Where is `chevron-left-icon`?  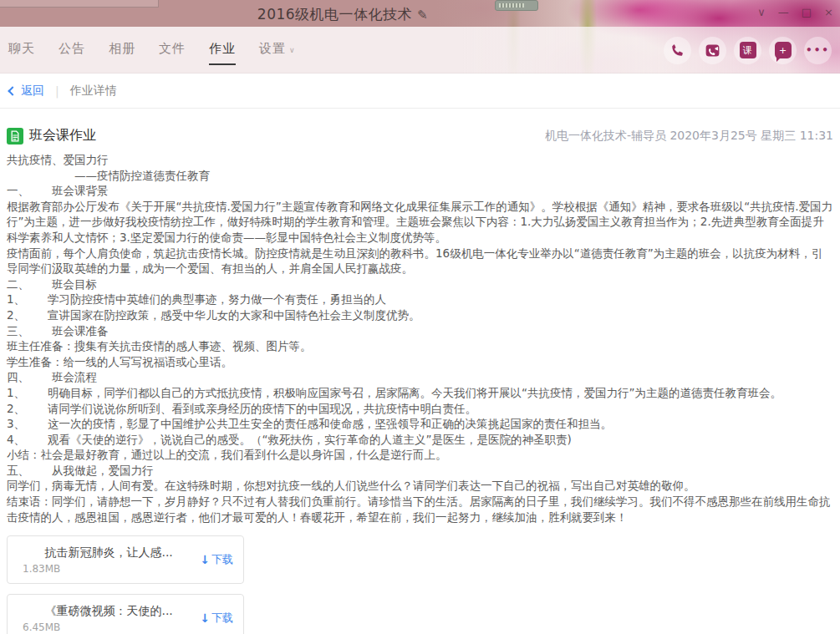 chevron-left-icon is located at coordinates (12, 90).